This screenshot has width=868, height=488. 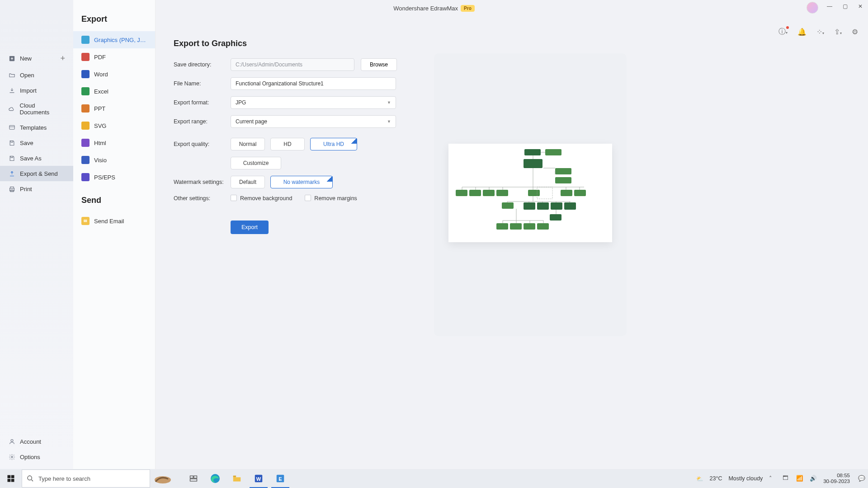 I want to click on disk-icon, so click(x=12, y=158).